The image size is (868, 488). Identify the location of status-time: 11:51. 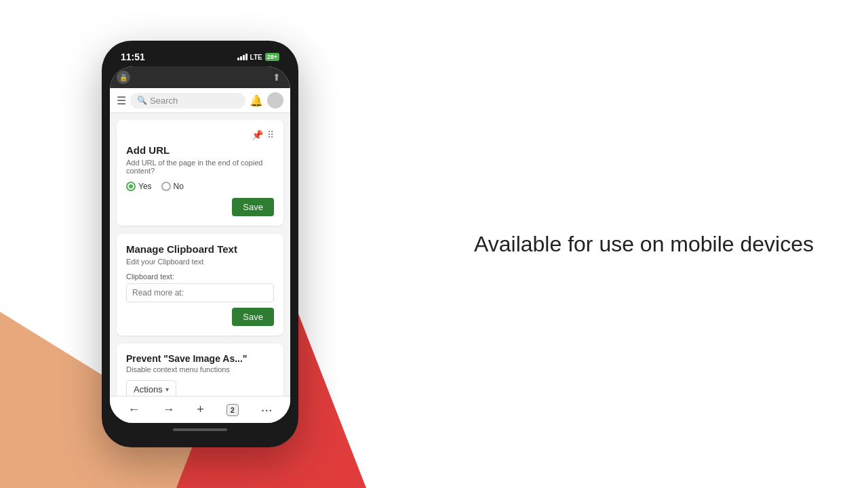
(133, 57).